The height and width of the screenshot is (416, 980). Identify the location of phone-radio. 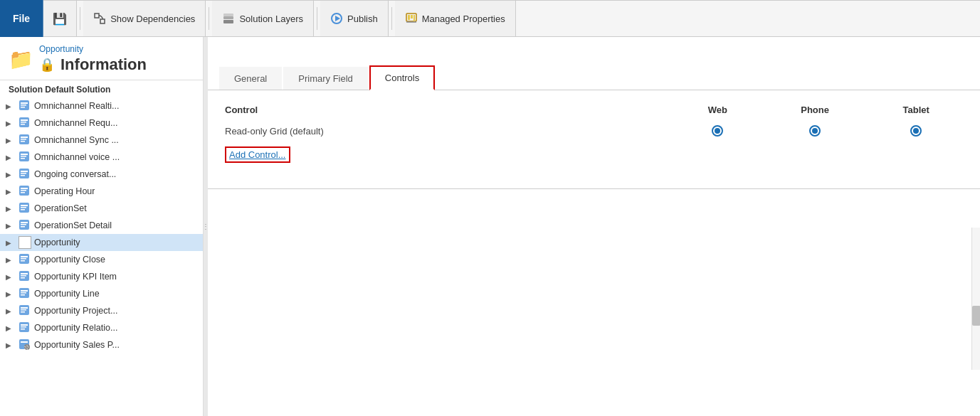
(815, 131).